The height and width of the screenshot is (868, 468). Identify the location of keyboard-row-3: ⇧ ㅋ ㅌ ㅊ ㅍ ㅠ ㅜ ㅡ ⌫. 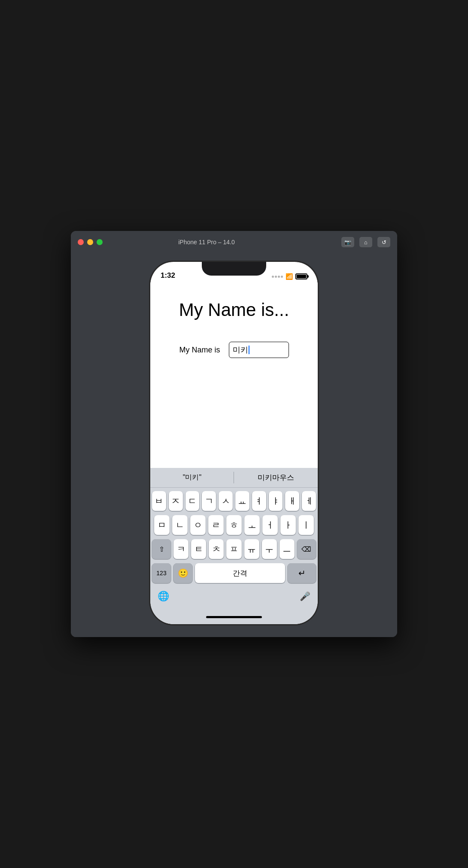
(234, 549).